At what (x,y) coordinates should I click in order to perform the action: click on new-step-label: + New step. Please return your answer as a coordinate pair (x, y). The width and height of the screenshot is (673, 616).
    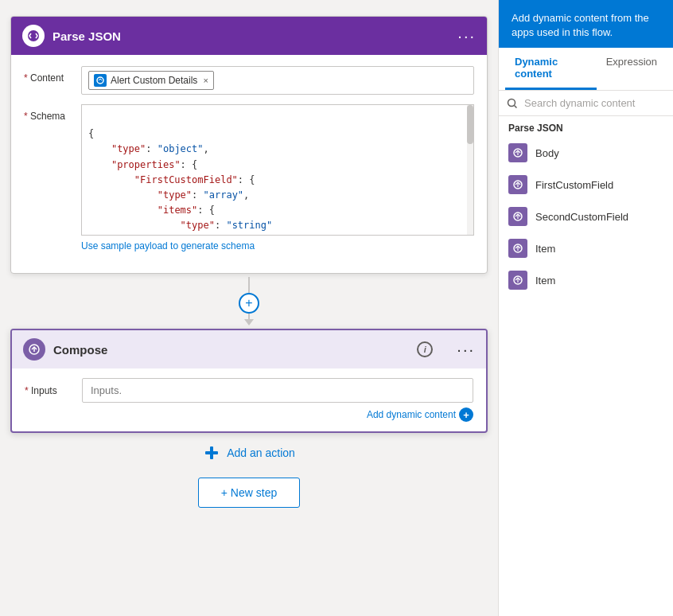
    Looking at the image, I should click on (249, 493).